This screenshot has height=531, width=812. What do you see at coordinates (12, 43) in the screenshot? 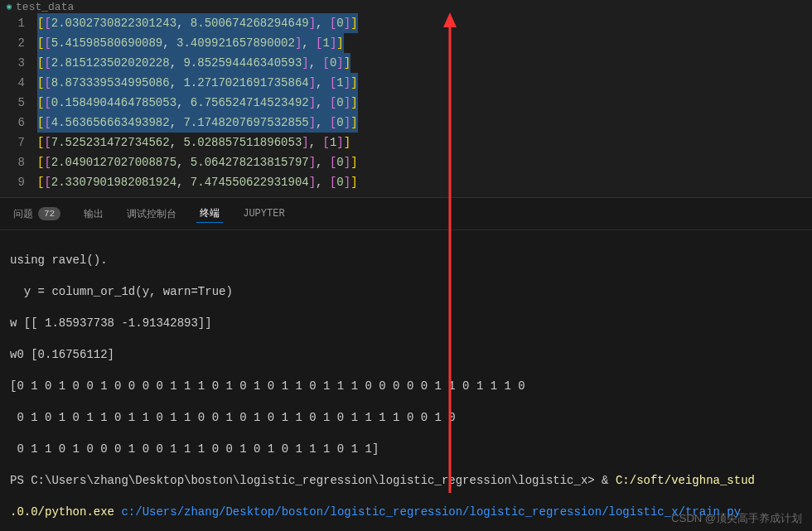
I see `gutter-number: 2` at bounding box center [12, 43].